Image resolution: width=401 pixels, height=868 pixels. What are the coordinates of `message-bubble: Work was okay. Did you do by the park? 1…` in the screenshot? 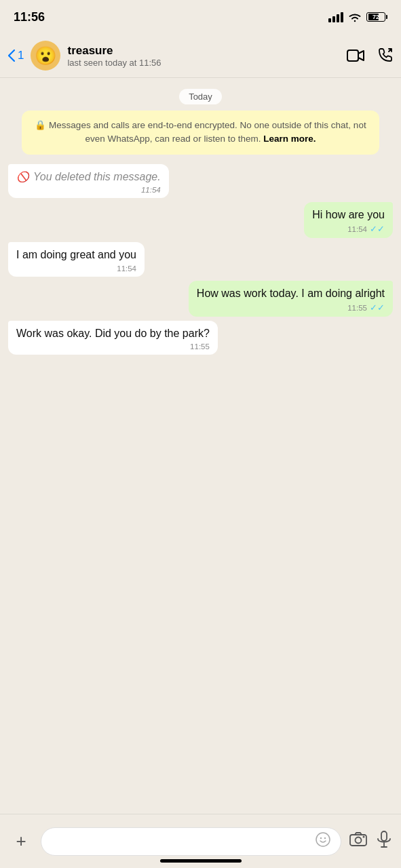 It's located at (113, 338).